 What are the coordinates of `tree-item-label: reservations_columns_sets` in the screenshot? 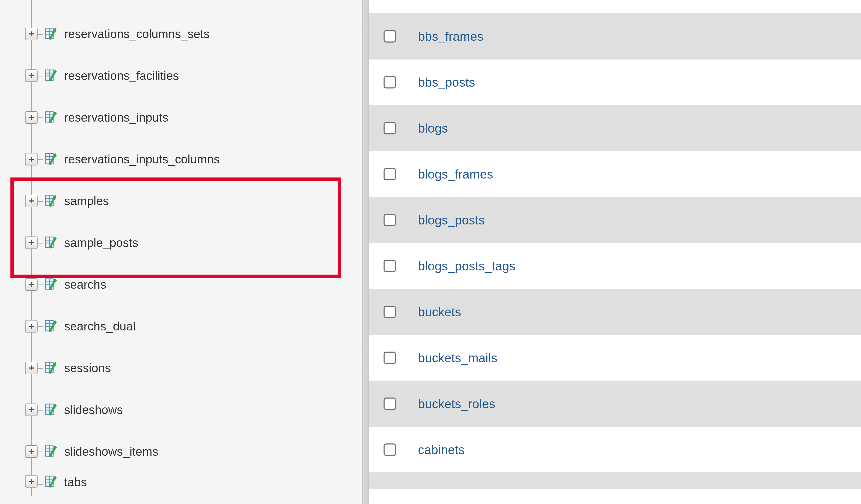 It's located at (137, 34).